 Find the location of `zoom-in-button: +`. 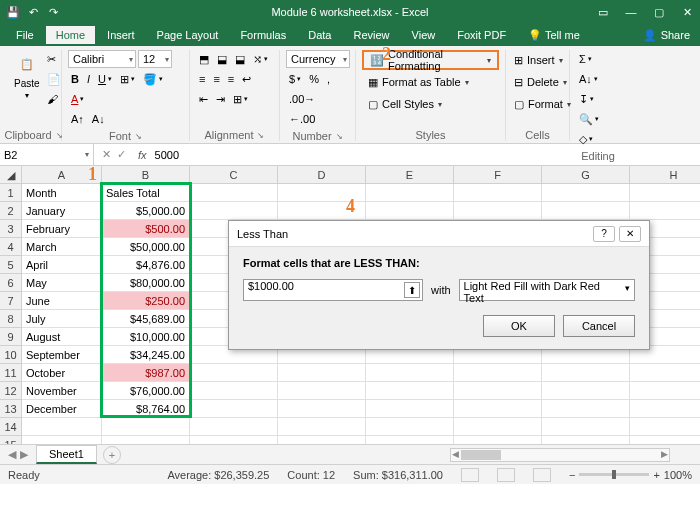

zoom-in-button: + is located at coordinates (656, 475).